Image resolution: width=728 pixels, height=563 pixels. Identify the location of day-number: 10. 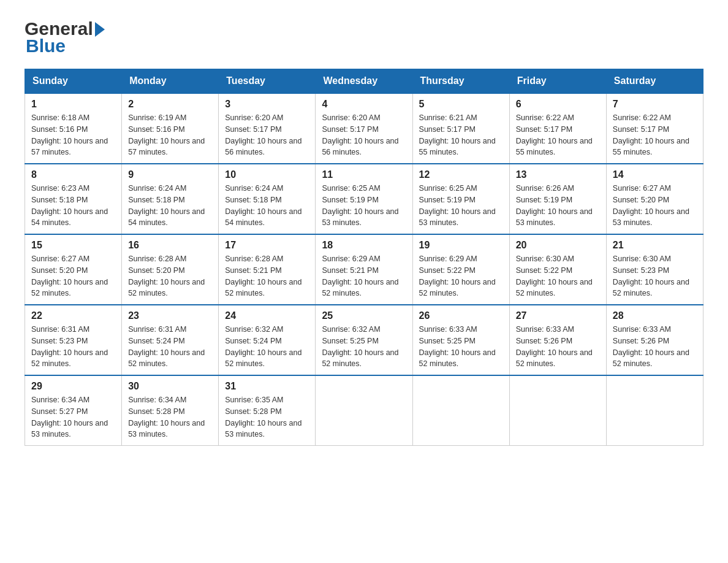
(267, 175).